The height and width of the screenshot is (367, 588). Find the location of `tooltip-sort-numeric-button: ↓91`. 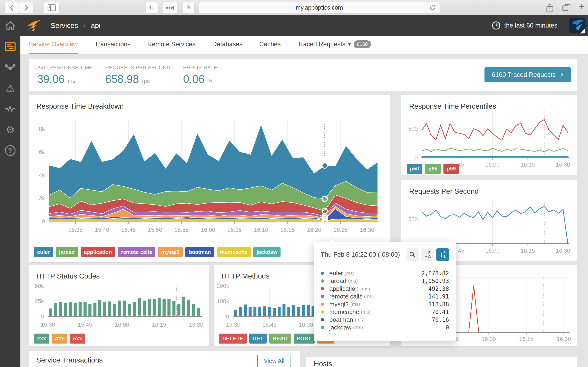

tooltip-sort-numeric-button: ↓91 is located at coordinates (443, 255).